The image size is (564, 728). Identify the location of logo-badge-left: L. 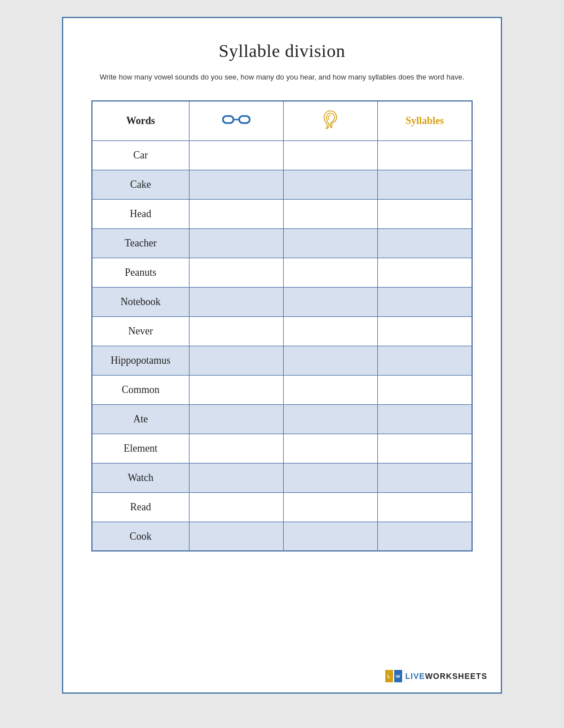
(389, 676).